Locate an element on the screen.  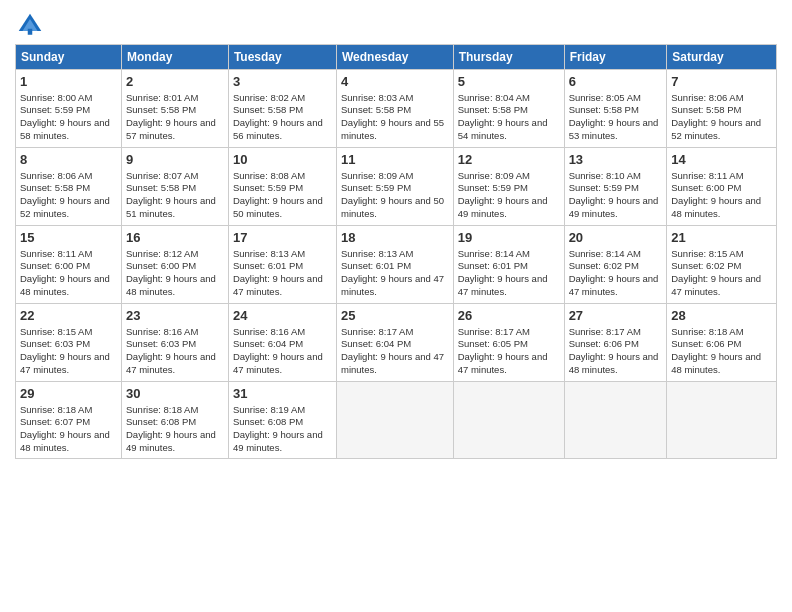
day-number: 7 is located at coordinates (722, 82).